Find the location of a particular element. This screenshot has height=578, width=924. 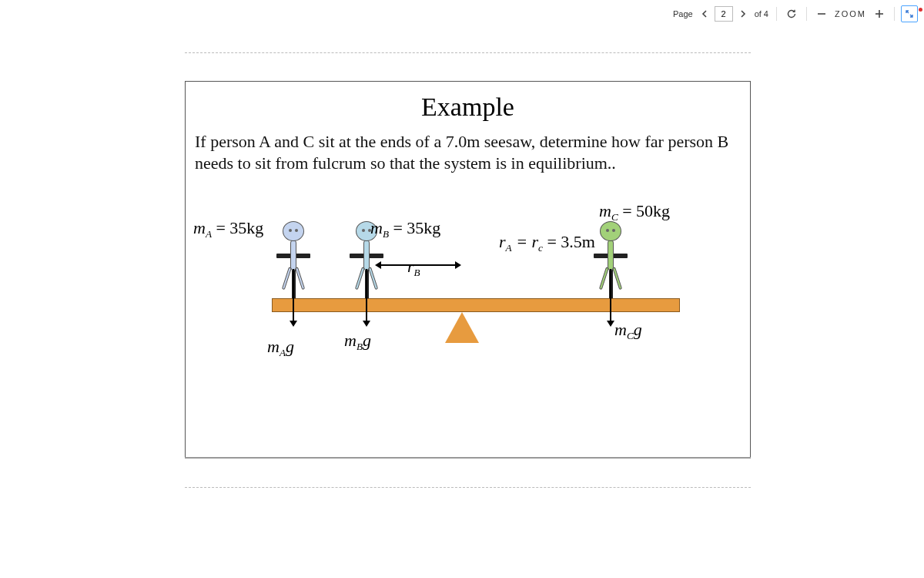

reload-button is located at coordinates (792, 14).